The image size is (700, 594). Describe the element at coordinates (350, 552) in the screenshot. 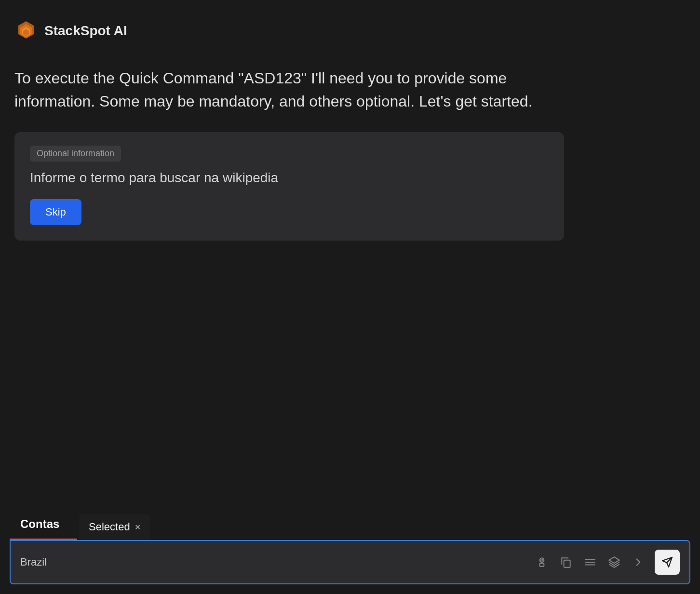

I see `bottom-area: Contas Selected ×` at that location.